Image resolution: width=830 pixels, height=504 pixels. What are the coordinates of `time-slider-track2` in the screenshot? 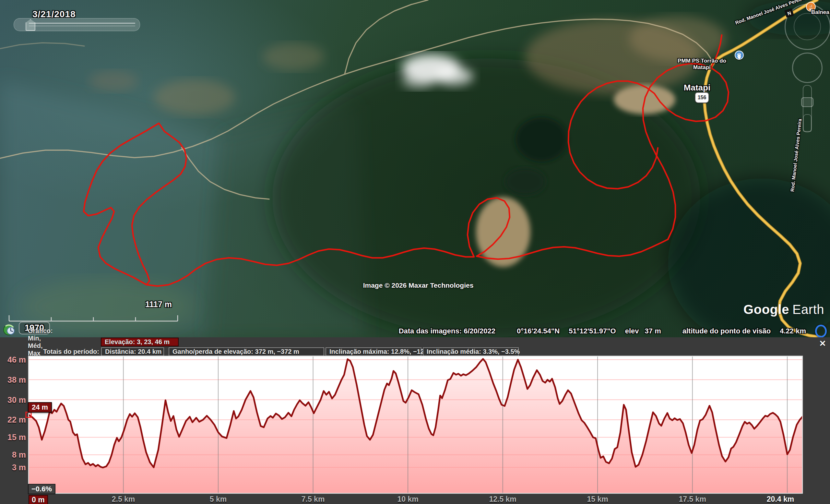 It's located at (82, 26).